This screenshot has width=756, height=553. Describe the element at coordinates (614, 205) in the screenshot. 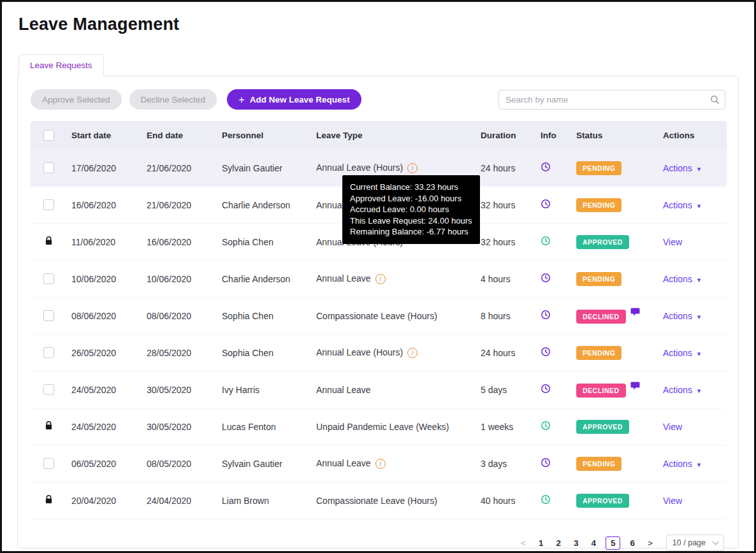

I see `cell-status: PENDING` at that location.